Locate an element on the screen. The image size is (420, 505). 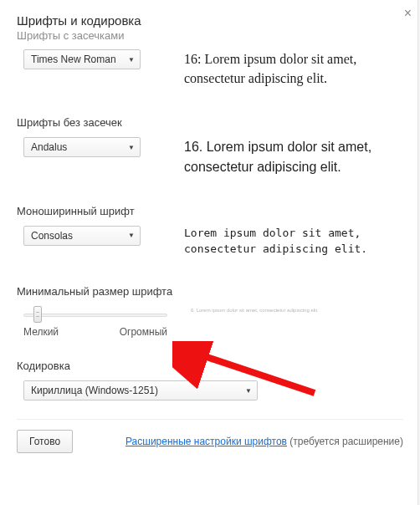
encoding-select-value: Кириллица (Windows-1251) is located at coordinates (95, 390).